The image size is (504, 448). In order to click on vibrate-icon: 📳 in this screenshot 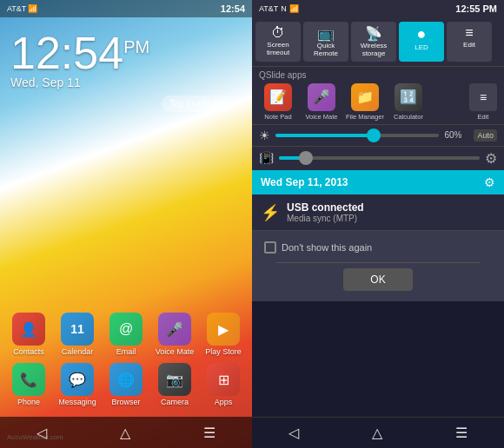, I will do `click(266, 158)`.